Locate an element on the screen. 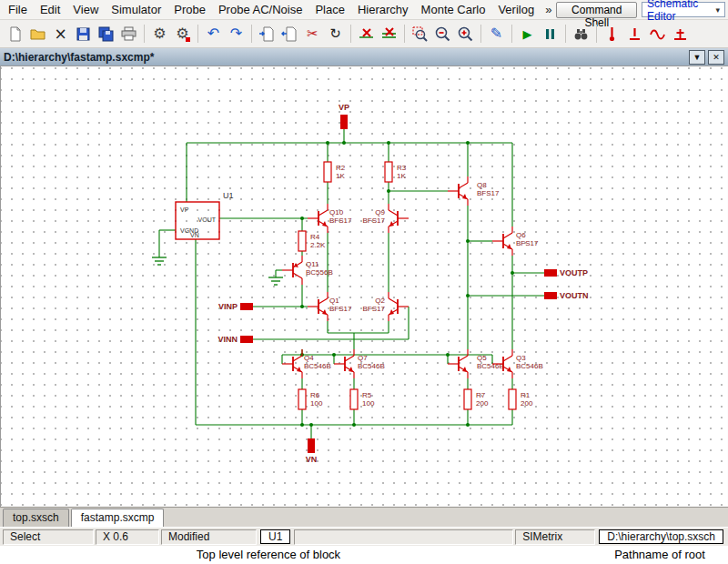 The image size is (728, 564). resistor-R3: R31K is located at coordinates (396, 172).